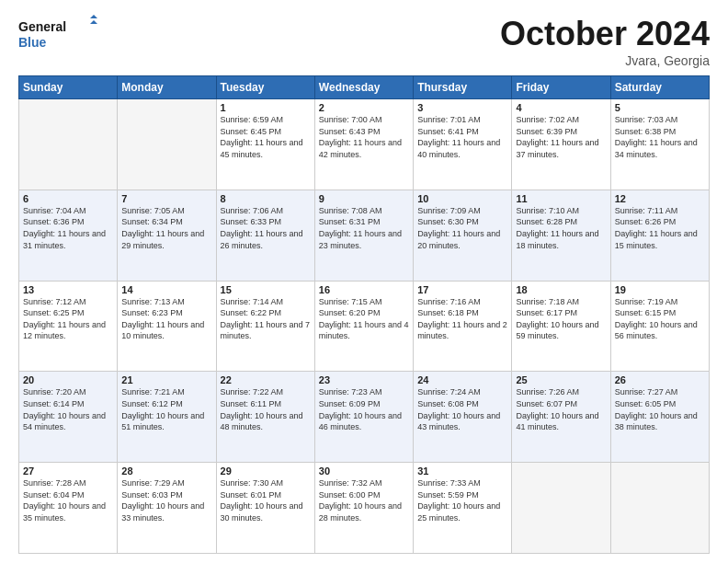  I want to click on day-number: 17, so click(462, 290).